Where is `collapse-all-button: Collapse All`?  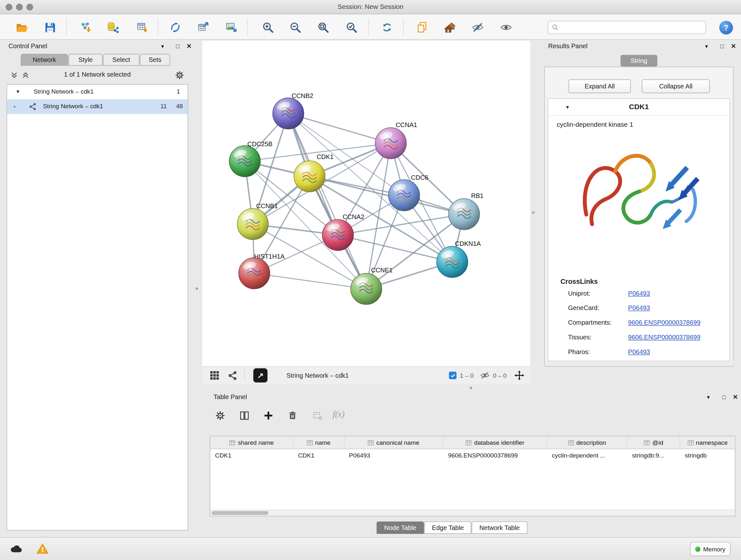 collapse-all-button: Collapse All is located at coordinates (676, 86).